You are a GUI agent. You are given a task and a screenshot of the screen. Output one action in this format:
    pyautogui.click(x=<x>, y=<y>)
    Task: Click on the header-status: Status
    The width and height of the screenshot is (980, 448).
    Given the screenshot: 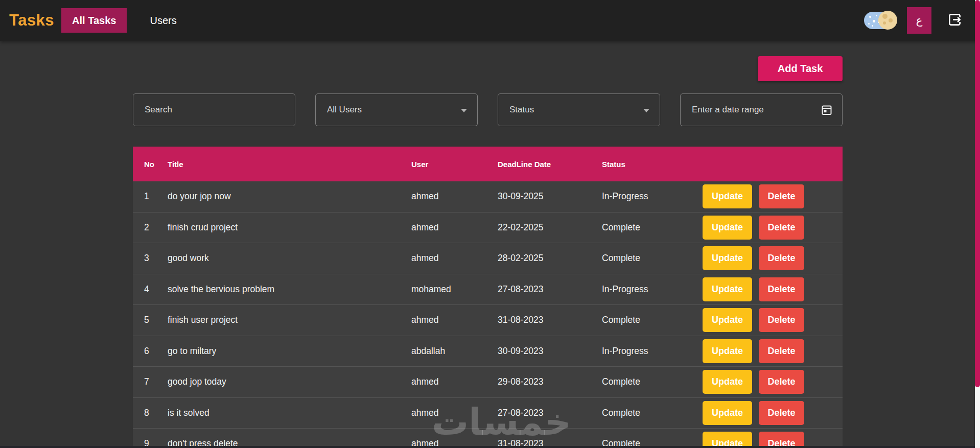 What is the action you would take?
    pyautogui.click(x=652, y=164)
    